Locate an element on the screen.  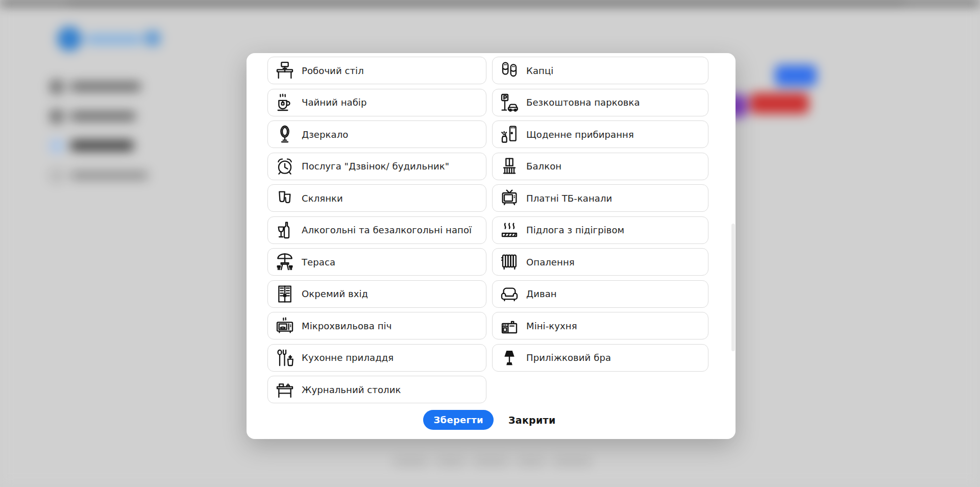
amenity-item: Підлога з підігрівом is located at coordinates (600, 230).